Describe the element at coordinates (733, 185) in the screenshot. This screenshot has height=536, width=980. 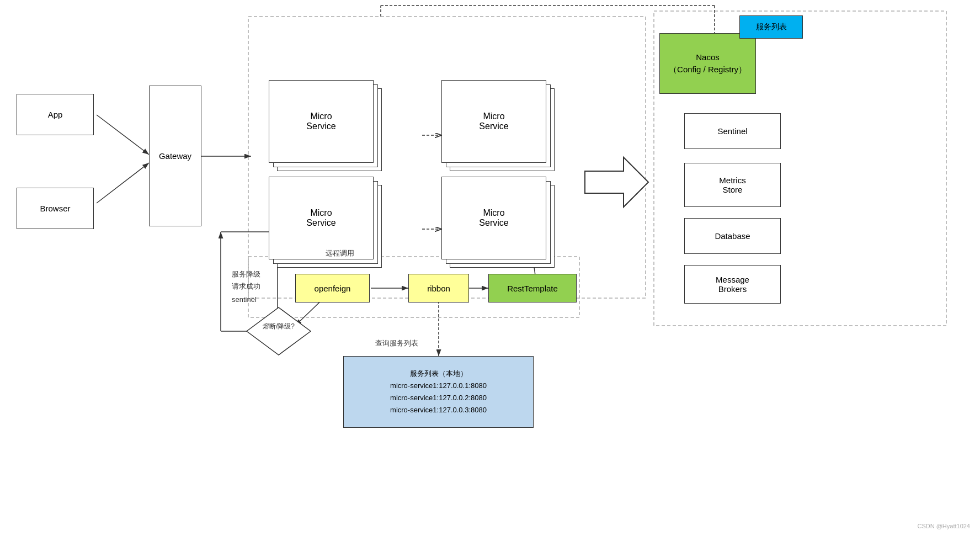
I see `metrics-store-box: MetricsStore` at that location.